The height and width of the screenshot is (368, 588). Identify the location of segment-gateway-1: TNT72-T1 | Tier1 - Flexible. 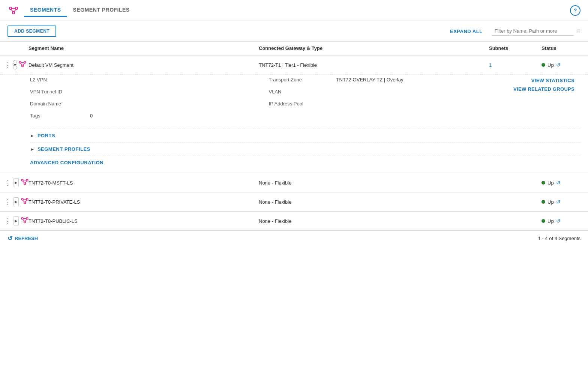
(368, 65).